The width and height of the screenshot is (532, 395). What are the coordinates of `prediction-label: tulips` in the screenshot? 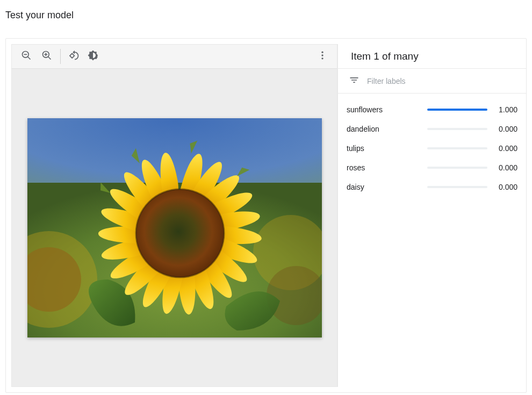 It's located at (384, 148).